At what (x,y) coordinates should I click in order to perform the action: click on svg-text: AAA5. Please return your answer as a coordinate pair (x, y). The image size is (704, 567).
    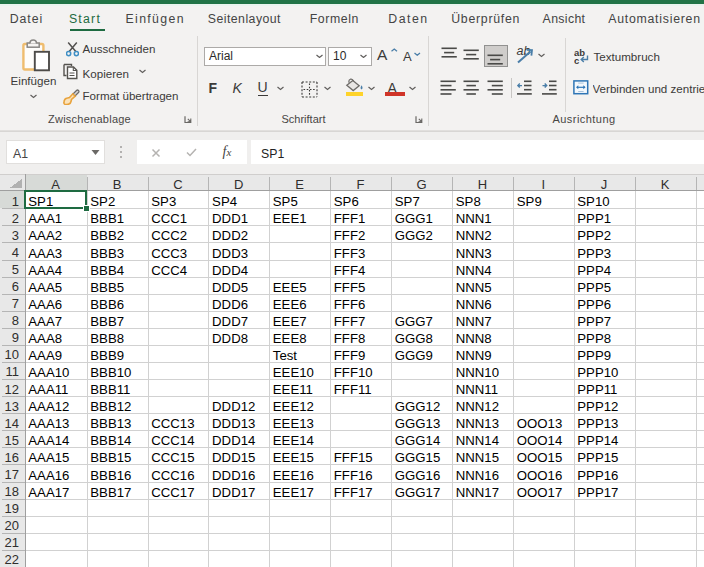
    Looking at the image, I should click on (45, 288).